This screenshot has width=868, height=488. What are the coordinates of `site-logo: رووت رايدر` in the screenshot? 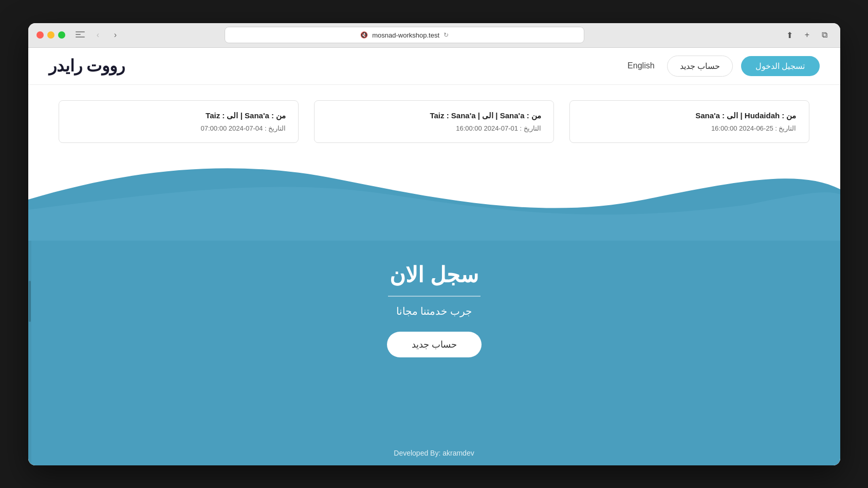 It's located at (87, 66).